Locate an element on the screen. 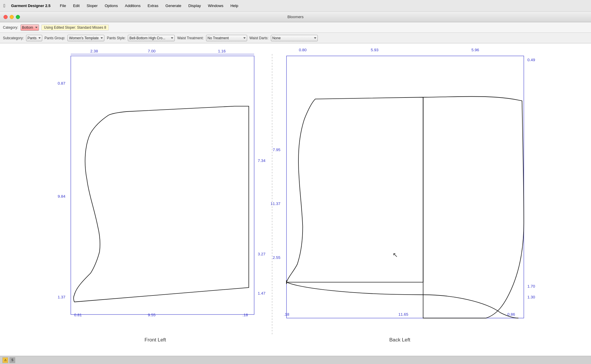 The image size is (591, 364). back-dim-bot-right: 0.86 is located at coordinates (511, 315).